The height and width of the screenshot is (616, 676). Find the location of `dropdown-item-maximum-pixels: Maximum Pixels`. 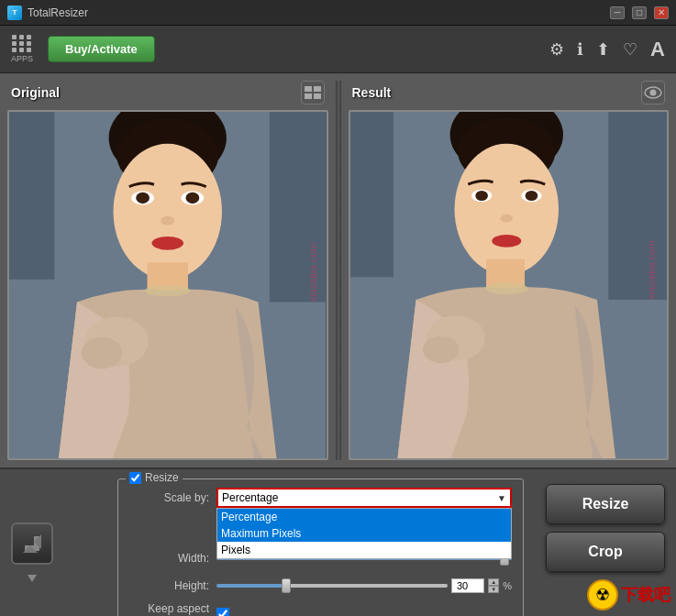

dropdown-item-maximum-pixels: Maximum Pixels is located at coordinates (364, 534).